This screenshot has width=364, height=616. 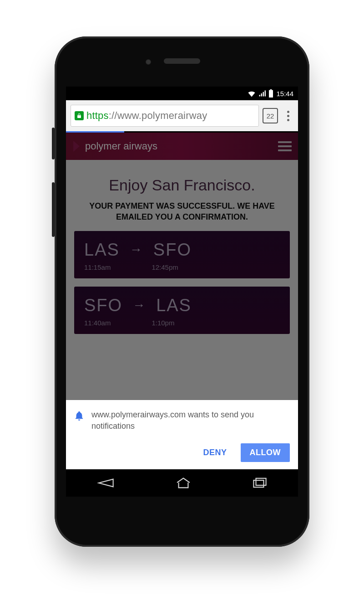 I want to click on volume-button, so click(x=53, y=210).